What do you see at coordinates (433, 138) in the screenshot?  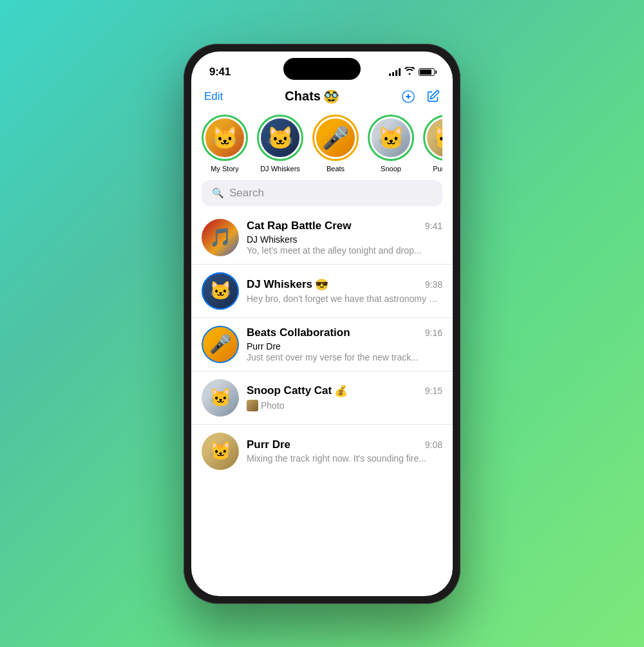 I see `story-avatar-wrapper-purr: 🐱` at bounding box center [433, 138].